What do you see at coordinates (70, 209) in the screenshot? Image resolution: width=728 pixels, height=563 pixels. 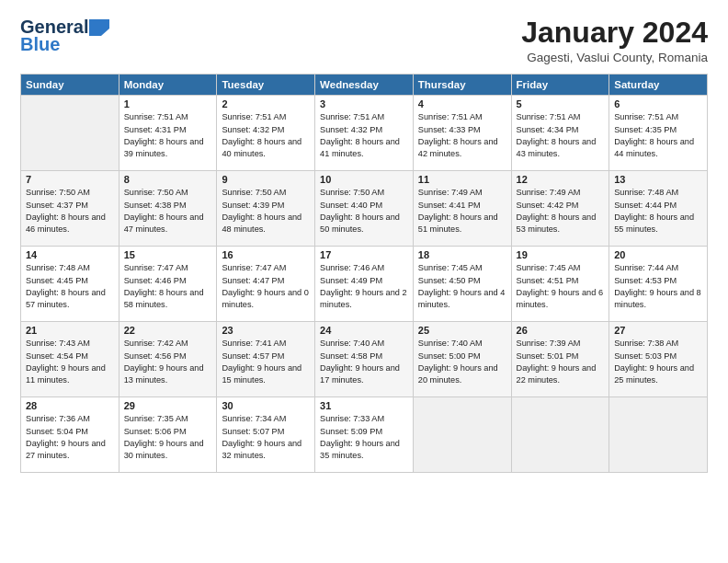 I see `day-cell: 7Sunrise: 7:50 AM Sunset: 4:37 PM Daylig…` at bounding box center [70, 209].